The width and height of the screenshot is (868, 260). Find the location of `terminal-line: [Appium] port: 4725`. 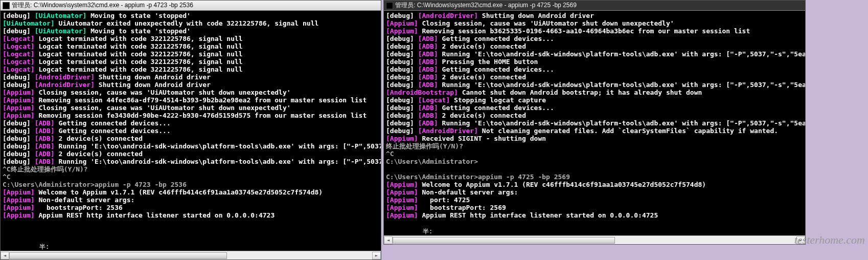

terminal-line: [Appium] port: 4725 is located at coordinates (595, 200).